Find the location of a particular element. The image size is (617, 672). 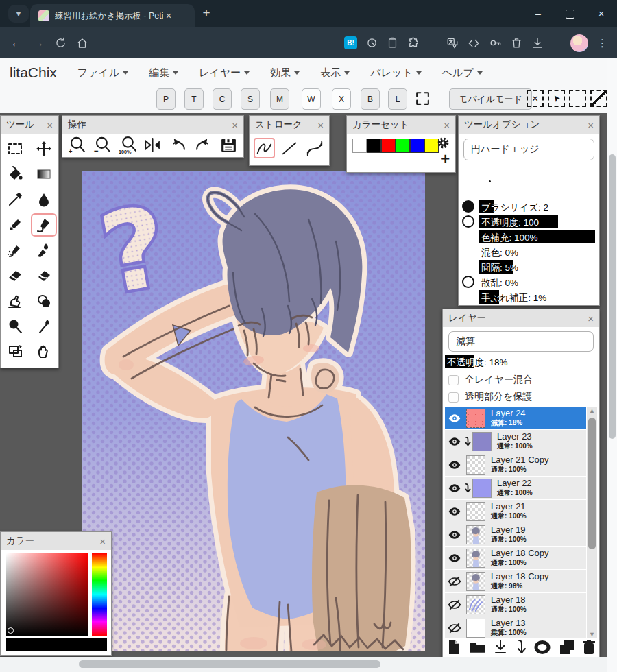

menu-view: 表示 is located at coordinates (335, 73).